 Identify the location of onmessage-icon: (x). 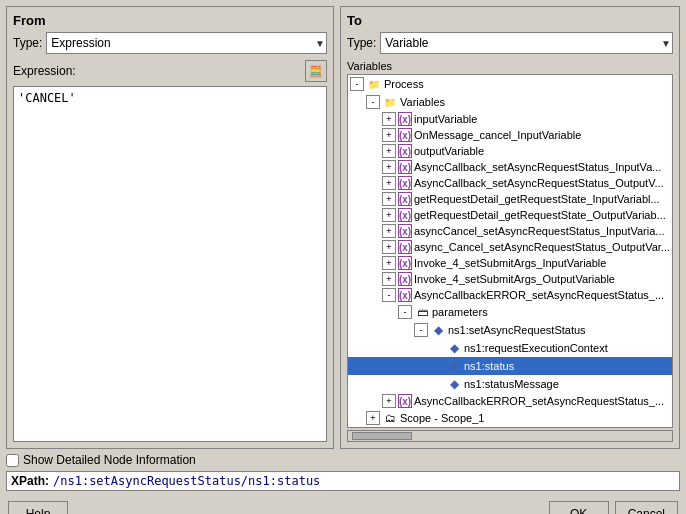
(405, 135).